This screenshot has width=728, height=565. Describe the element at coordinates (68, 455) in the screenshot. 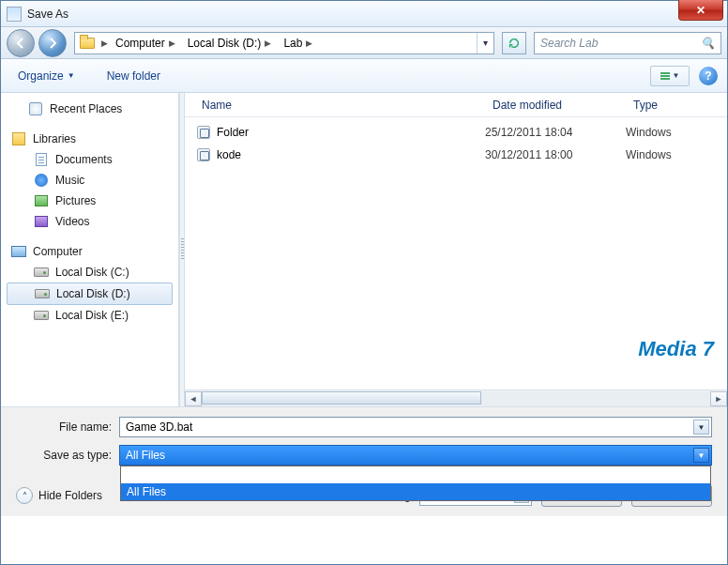

I see `saveastype-label: Save as type:` at that location.